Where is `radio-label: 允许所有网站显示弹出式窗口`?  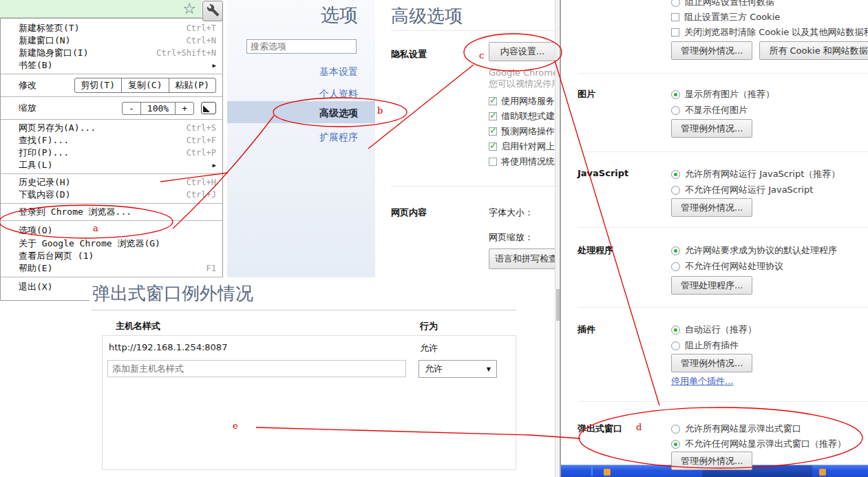 radio-label: 允许所有网站显示弹出式窗口 is located at coordinates (743, 429).